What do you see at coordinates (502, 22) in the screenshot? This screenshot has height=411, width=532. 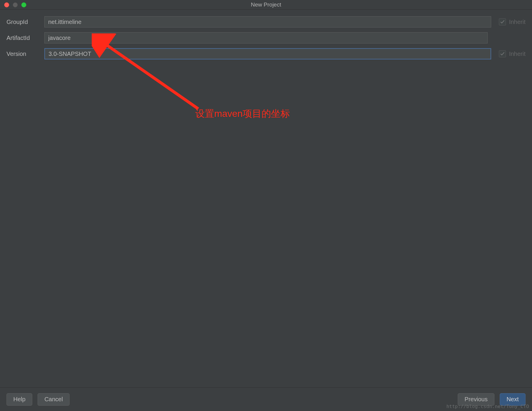 I see `groupid-inherit-checkbox` at bounding box center [502, 22].